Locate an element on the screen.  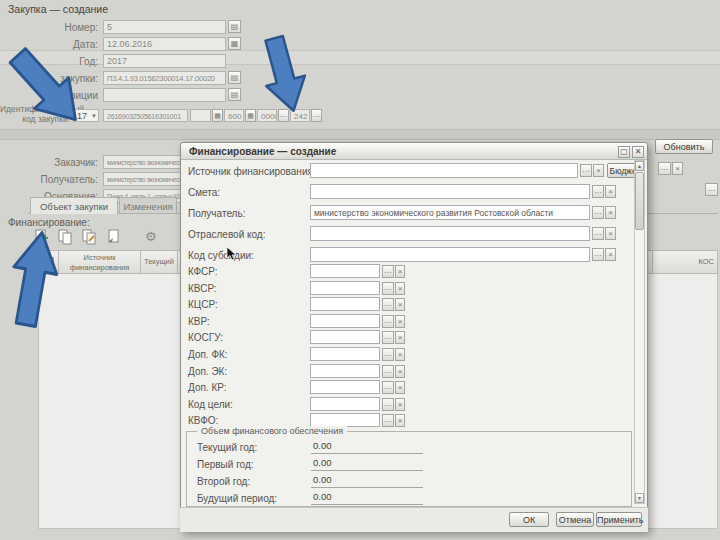
customer-clear-icon: × is located at coordinates (678, 168).